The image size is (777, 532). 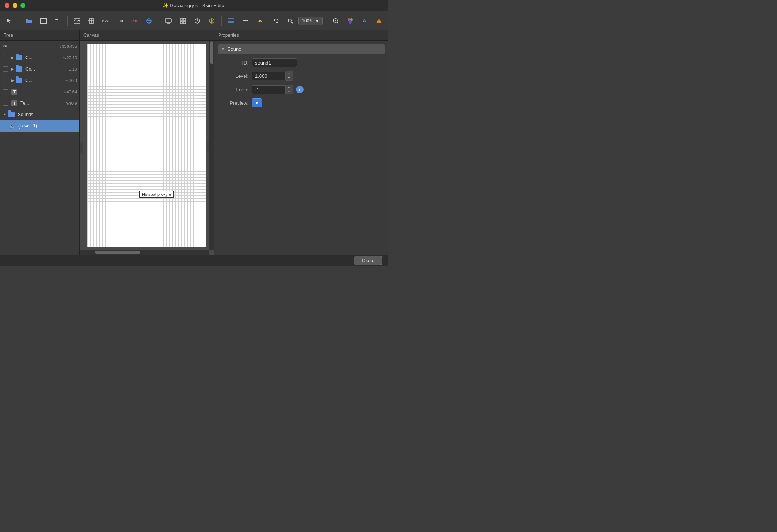 I want to click on close-button: Close, so click(x=368, y=260).